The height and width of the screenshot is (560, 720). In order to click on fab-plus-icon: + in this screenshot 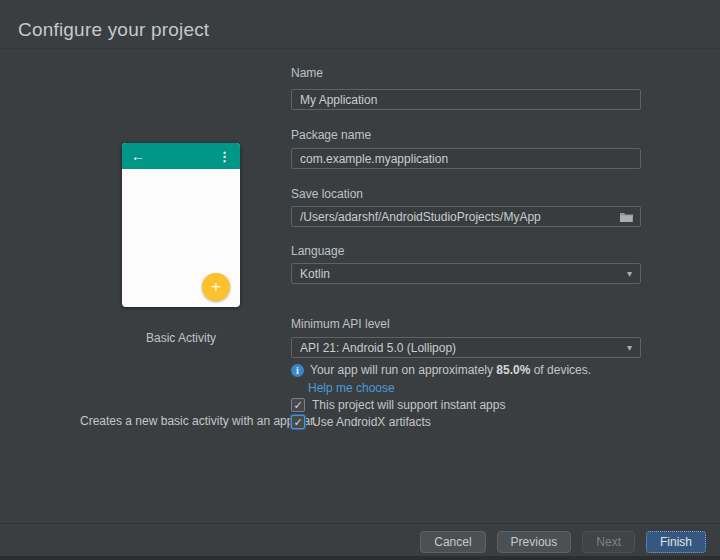, I will do `click(216, 287)`.